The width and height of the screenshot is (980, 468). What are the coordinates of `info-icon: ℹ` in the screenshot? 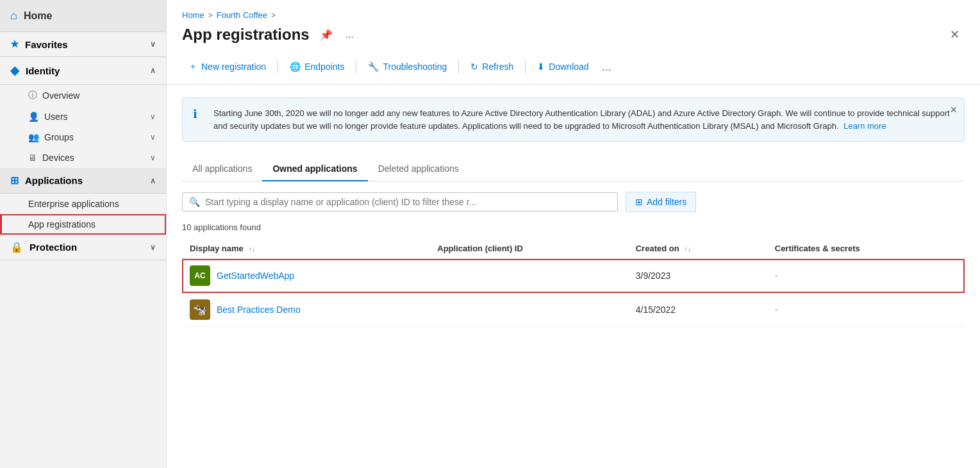 It's located at (199, 114).